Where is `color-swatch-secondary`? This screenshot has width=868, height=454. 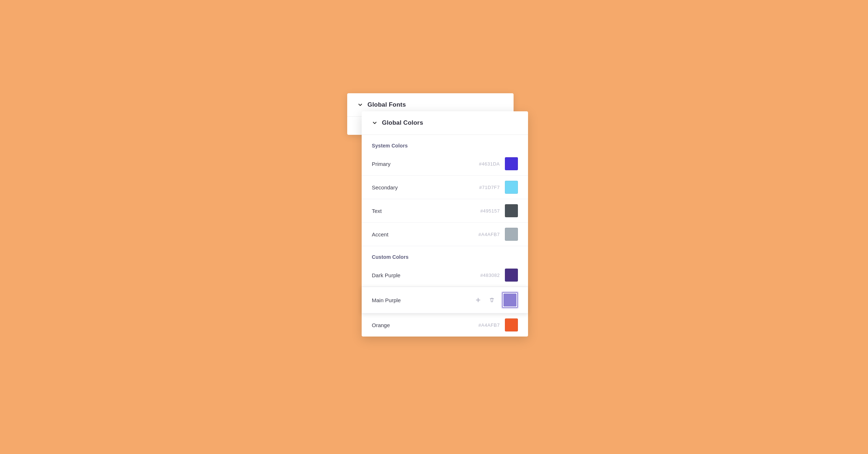 color-swatch-secondary is located at coordinates (511, 187).